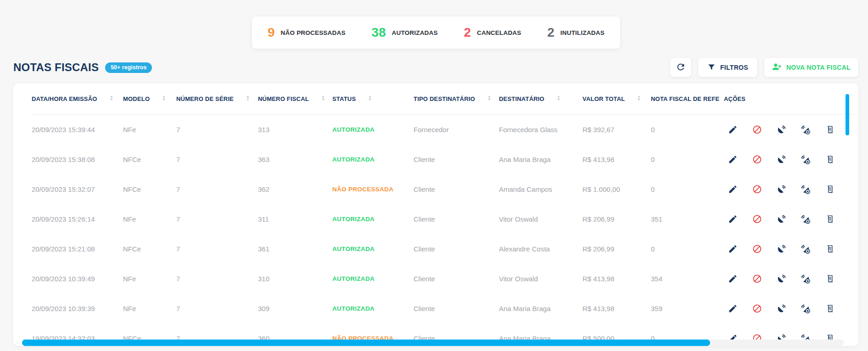  I want to click on column-header-label: AÇÕES, so click(734, 99).